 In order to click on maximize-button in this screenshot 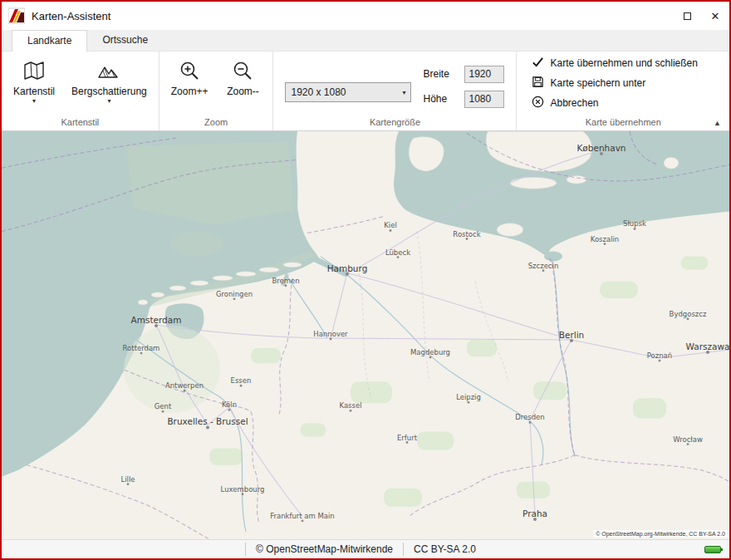, I will do `click(687, 16)`.